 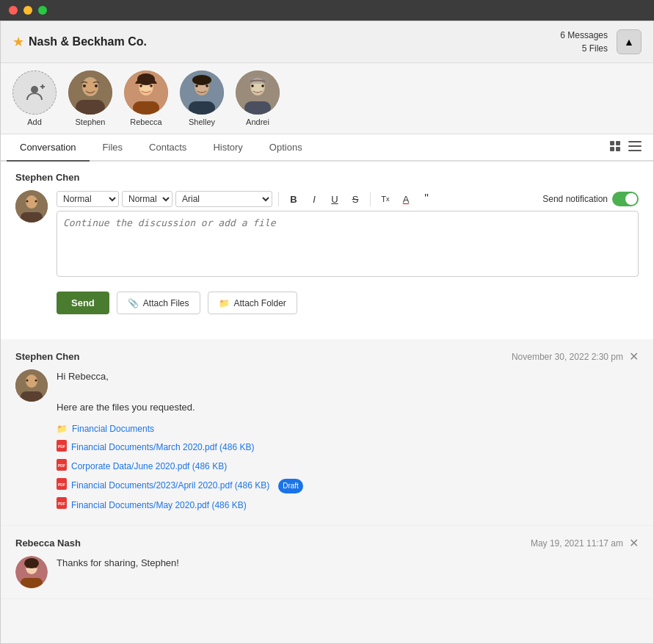 What do you see at coordinates (584, 48) in the screenshot?
I see `files-label: 5 Files` at bounding box center [584, 48].